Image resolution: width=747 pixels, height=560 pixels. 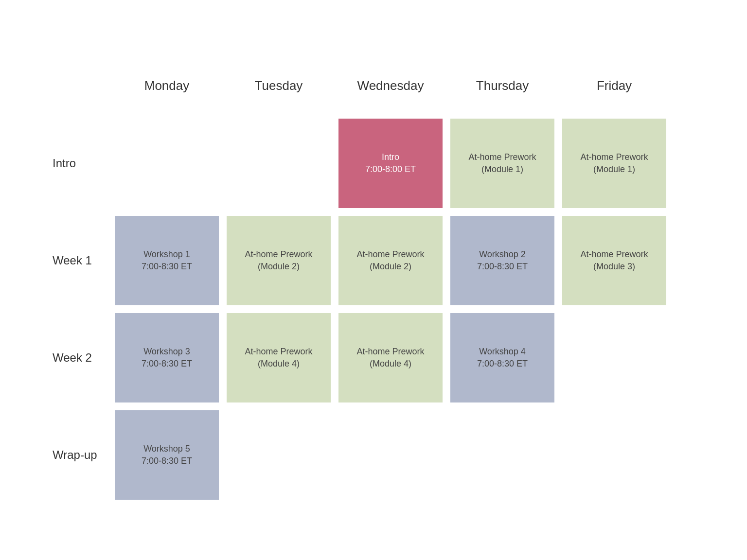 What do you see at coordinates (614, 455) in the screenshot?
I see `wrapup-friday` at bounding box center [614, 455].